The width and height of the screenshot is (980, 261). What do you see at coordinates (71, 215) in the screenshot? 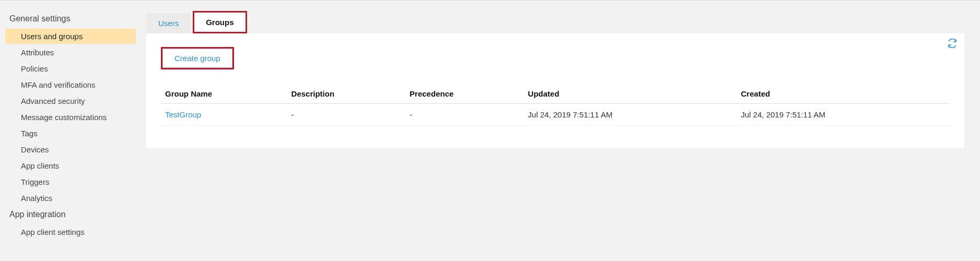
I see `sidebar-heading-app-integration: App integration` at bounding box center [71, 215].